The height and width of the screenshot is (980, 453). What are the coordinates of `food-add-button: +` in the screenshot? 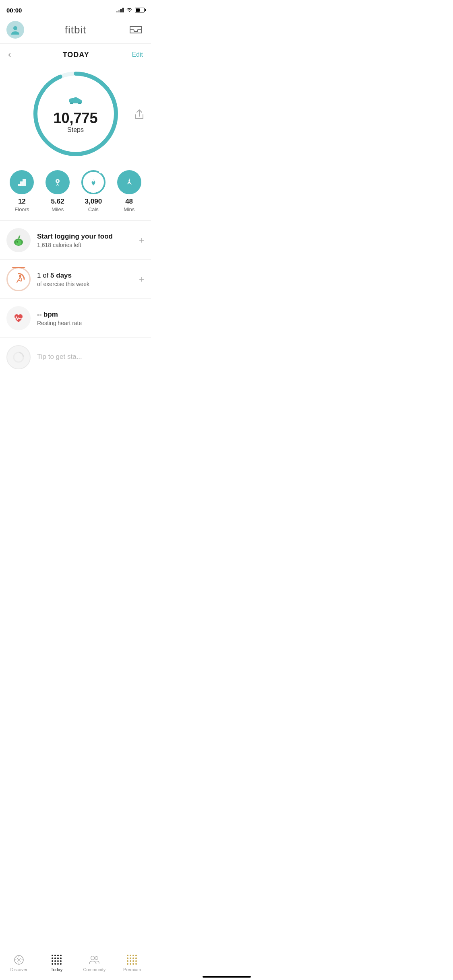 It's located at (142, 240).